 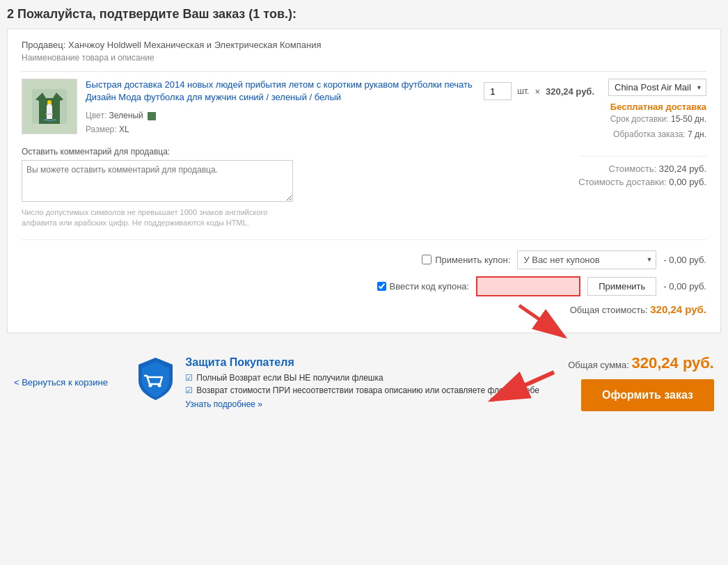 What do you see at coordinates (364, 383) in the screenshot?
I see `footer-section: < Вернуться к корзине Защита Покупателя` at bounding box center [364, 383].